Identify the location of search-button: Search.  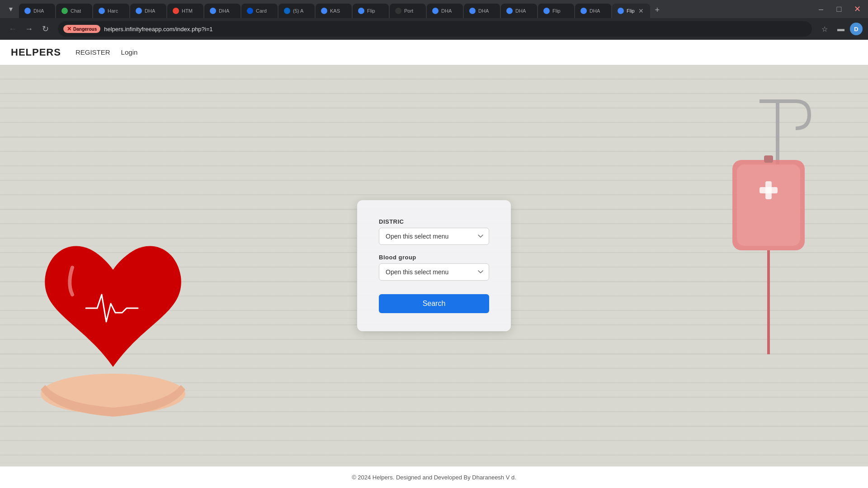
(434, 304).